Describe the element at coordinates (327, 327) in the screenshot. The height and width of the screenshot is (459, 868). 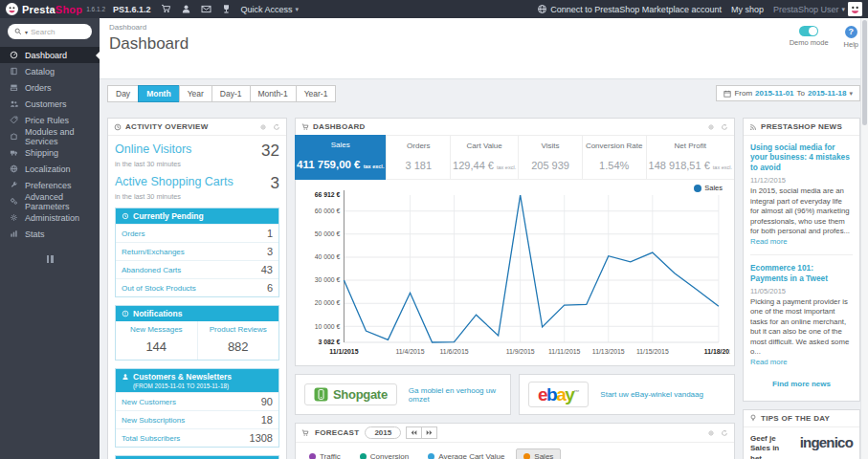
I see `svg-text: 10 000 €` at that location.